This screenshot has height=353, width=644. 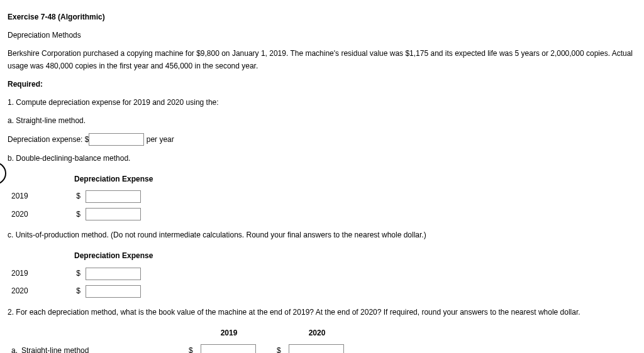 I want to click on required-label: Required:, so click(x=322, y=84).